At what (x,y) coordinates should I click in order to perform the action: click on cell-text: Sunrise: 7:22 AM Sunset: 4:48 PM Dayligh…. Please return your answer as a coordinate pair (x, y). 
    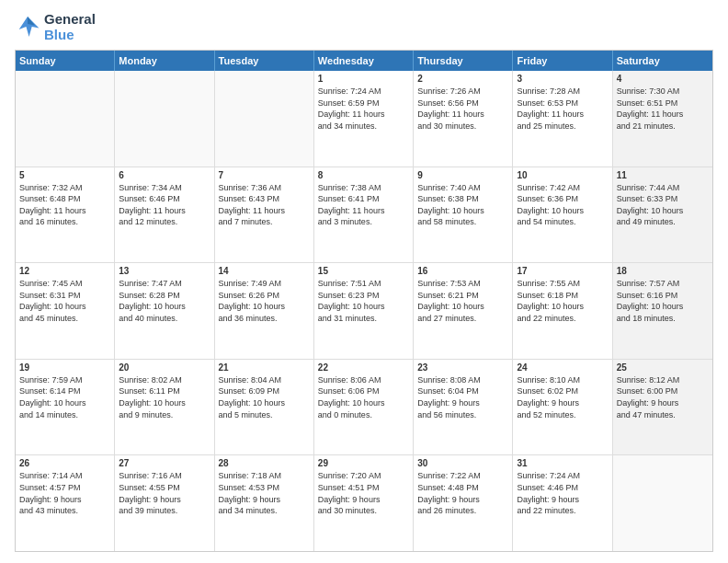
    Looking at the image, I should click on (463, 493).